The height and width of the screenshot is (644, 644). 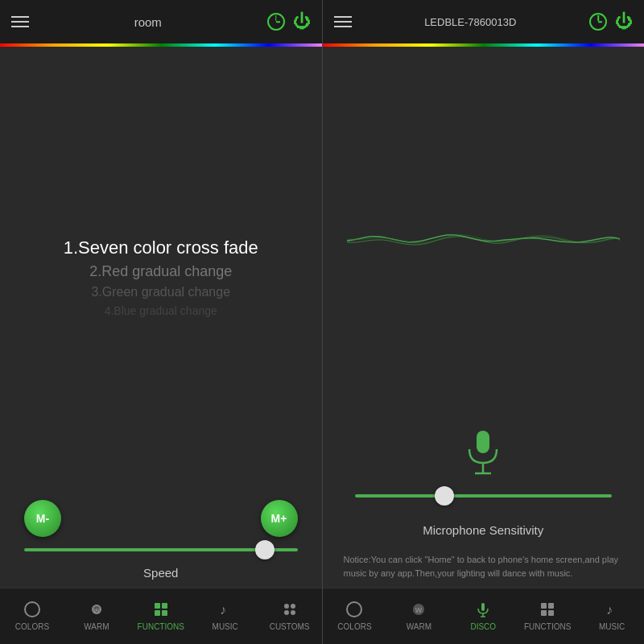 What do you see at coordinates (483, 455) in the screenshot?
I see `microphone-icon` at bounding box center [483, 455].